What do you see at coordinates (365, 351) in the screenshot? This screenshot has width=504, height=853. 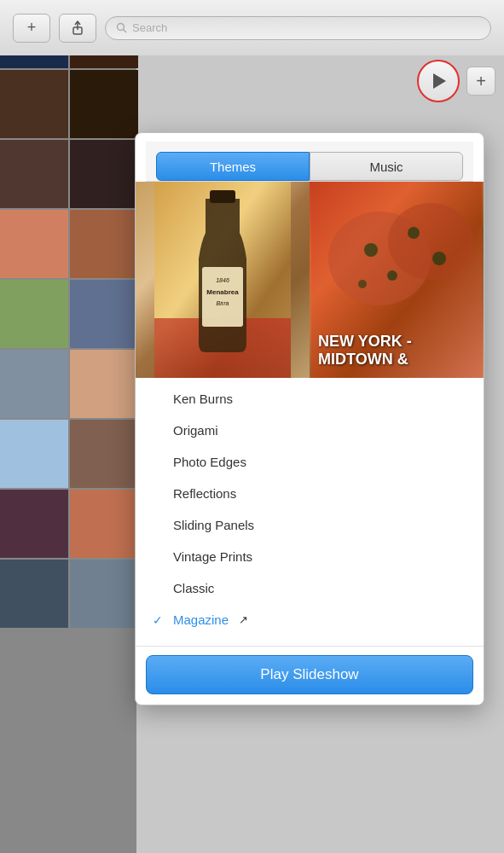 I see `pizza-overlay-text: NEW YORK -MIDTOWN &` at bounding box center [365, 351].